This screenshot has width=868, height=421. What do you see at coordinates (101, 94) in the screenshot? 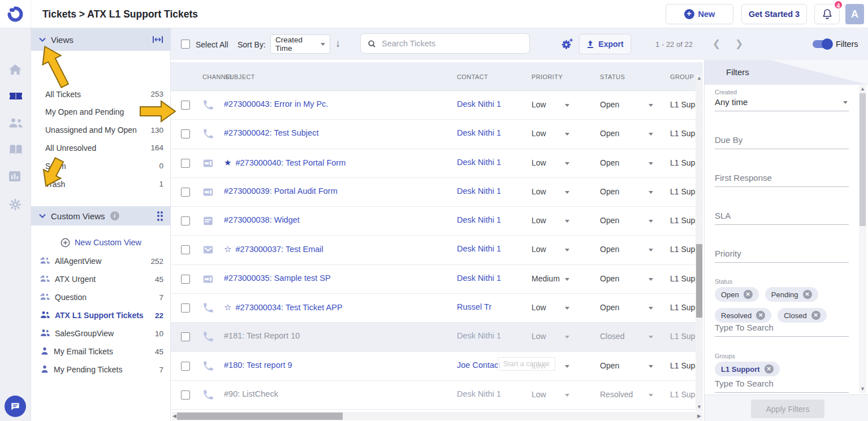
I see `view-item: All Tickets253` at bounding box center [101, 94].